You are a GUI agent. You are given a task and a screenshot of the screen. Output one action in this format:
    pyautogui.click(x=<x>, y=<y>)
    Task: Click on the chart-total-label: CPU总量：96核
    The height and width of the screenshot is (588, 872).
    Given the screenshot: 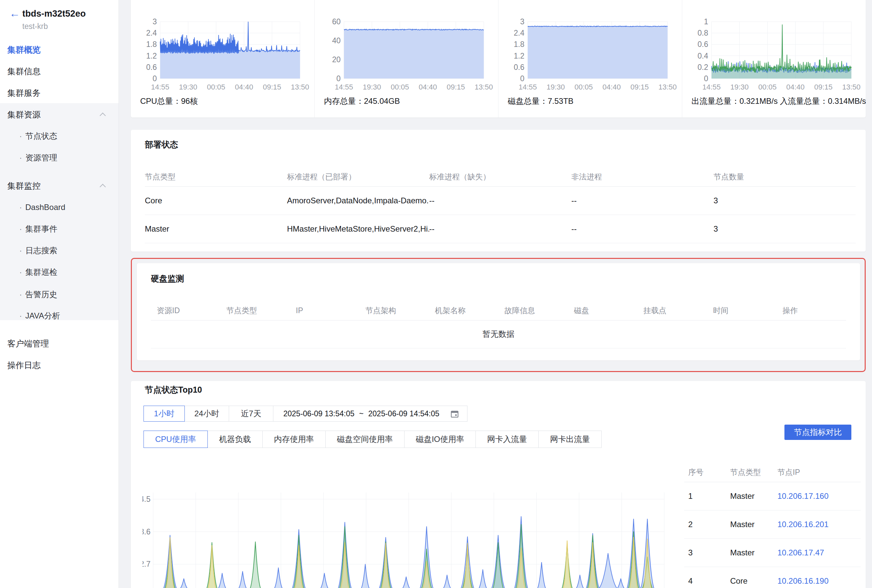 What is the action you would take?
    pyautogui.click(x=169, y=101)
    